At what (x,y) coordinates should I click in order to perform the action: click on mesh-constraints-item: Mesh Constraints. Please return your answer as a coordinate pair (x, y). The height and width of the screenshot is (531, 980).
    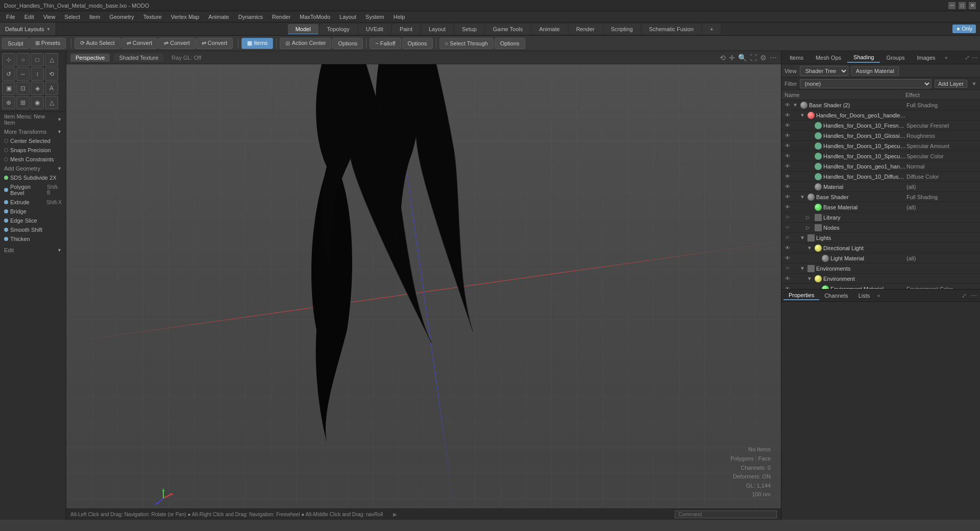
    Looking at the image, I should click on (33, 159).